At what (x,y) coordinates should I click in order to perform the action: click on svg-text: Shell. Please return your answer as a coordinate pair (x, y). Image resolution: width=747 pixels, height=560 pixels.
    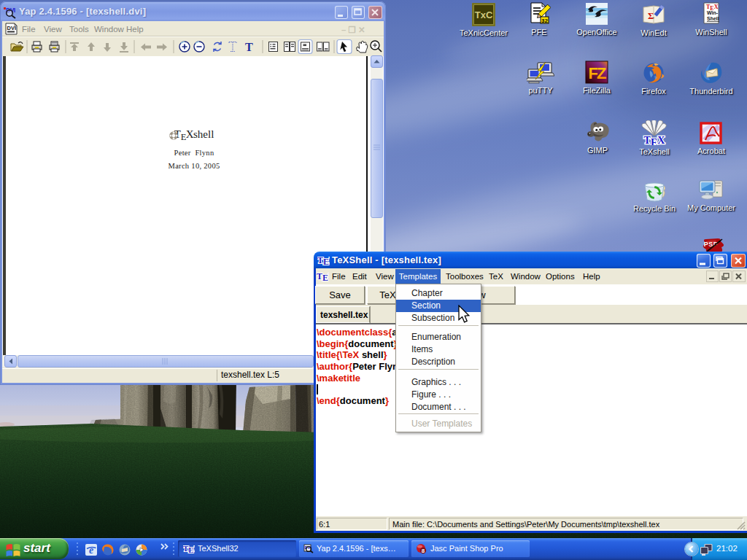
    Looking at the image, I should click on (713, 19).